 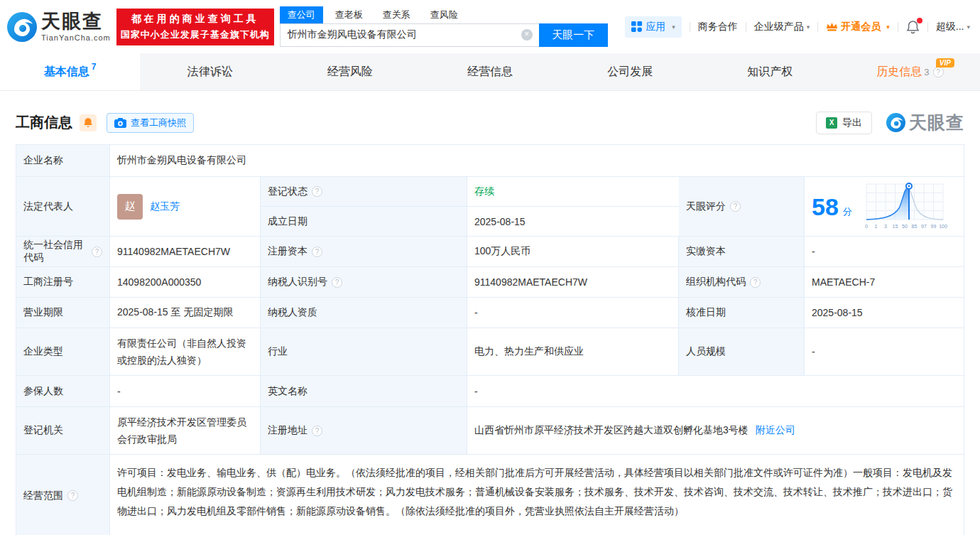 I want to click on brand-watermark: 天眼查, so click(x=925, y=122).